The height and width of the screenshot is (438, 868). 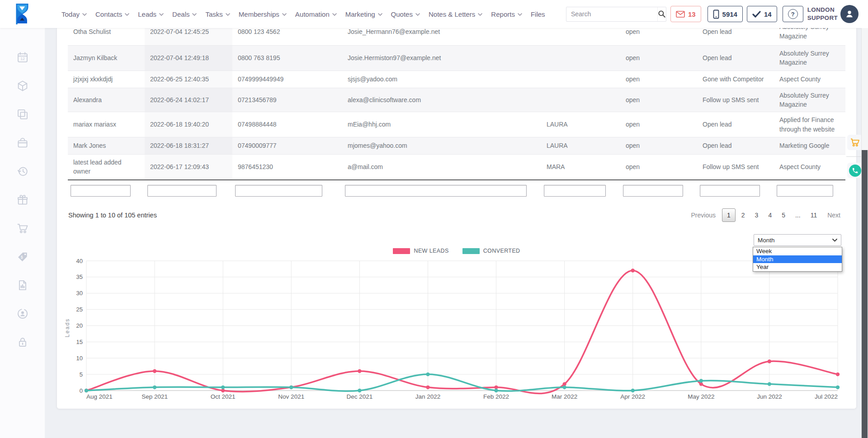 What do you see at coordinates (106, 58) in the screenshot?
I see `cell-name: Jazmyn Kilback` at bounding box center [106, 58].